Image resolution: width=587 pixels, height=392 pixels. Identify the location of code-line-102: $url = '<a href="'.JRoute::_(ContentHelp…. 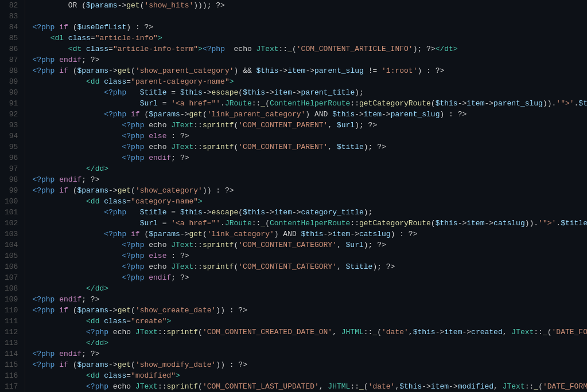
(310, 224).